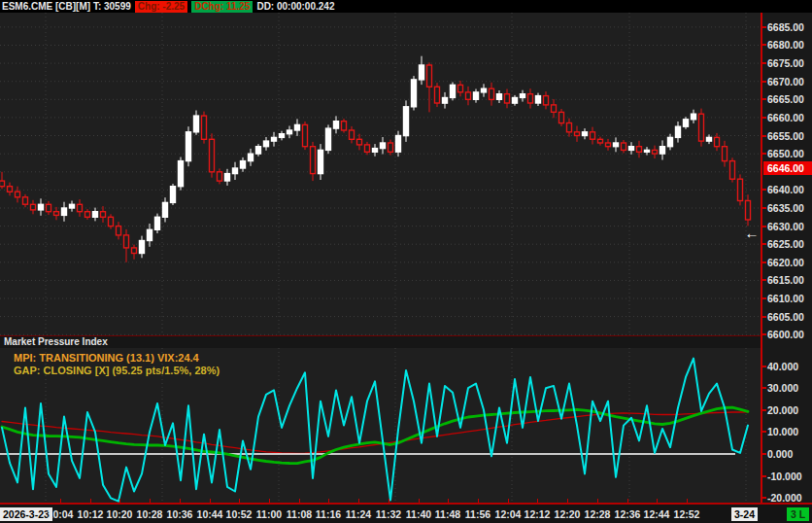  Describe the element at coordinates (785, 476) in the screenshot. I see `indicator-axis-label: -10.000` at that location.